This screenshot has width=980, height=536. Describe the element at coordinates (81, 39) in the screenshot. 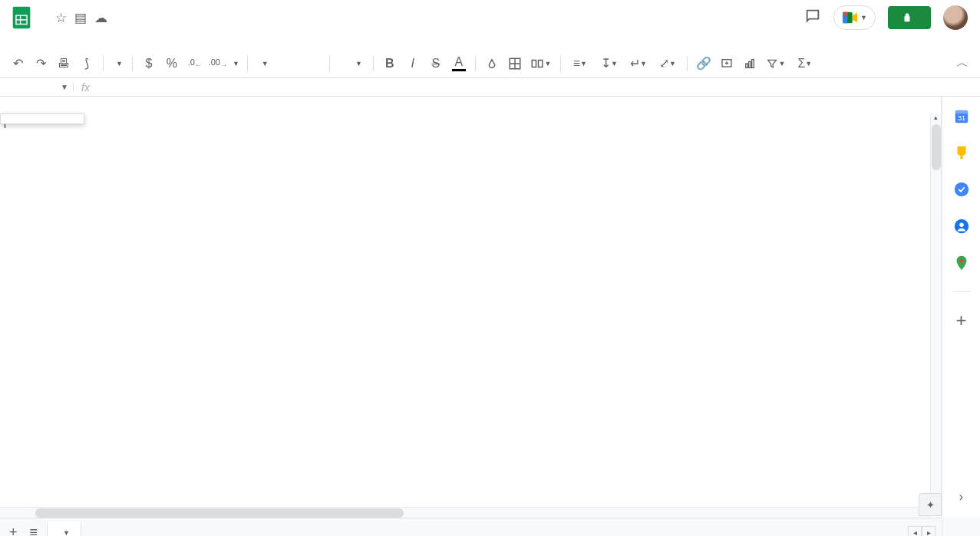

I see `menu-view` at that location.